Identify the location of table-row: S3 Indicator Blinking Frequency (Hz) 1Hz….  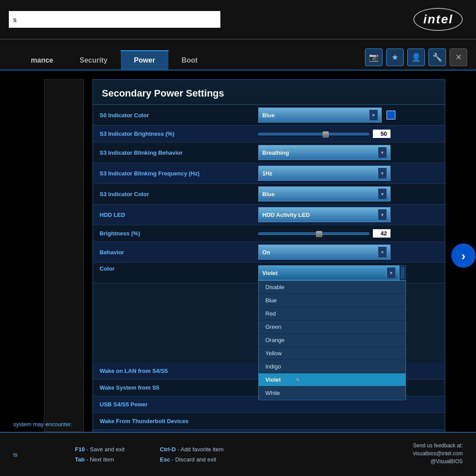
(269, 174).